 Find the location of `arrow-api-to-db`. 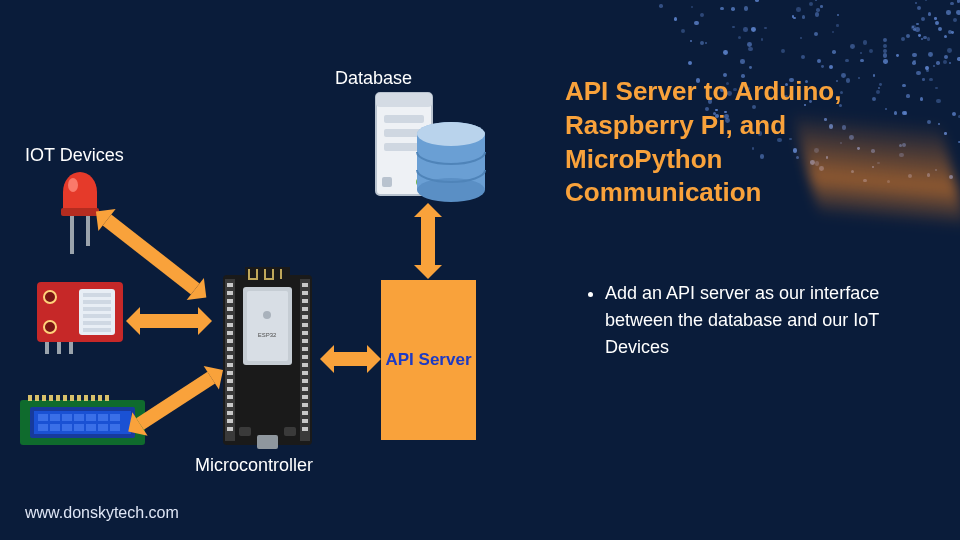

arrow-api-to-db is located at coordinates (428, 241).